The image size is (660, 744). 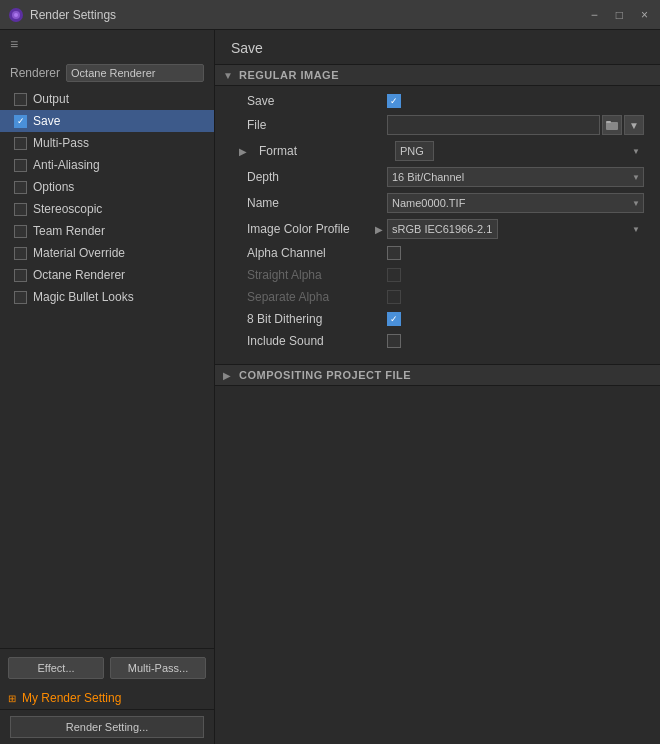 What do you see at coordinates (644, 15) in the screenshot?
I see `close-button: ×` at bounding box center [644, 15].